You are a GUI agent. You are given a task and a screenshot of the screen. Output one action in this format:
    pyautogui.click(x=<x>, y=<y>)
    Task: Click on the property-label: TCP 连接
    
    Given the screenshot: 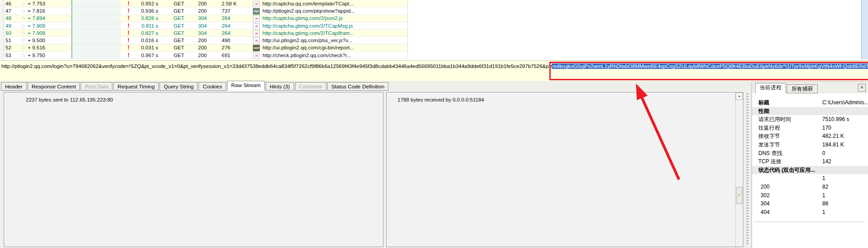 What is the action you would take?
    pyautogui.click(x=770, y=161)
    